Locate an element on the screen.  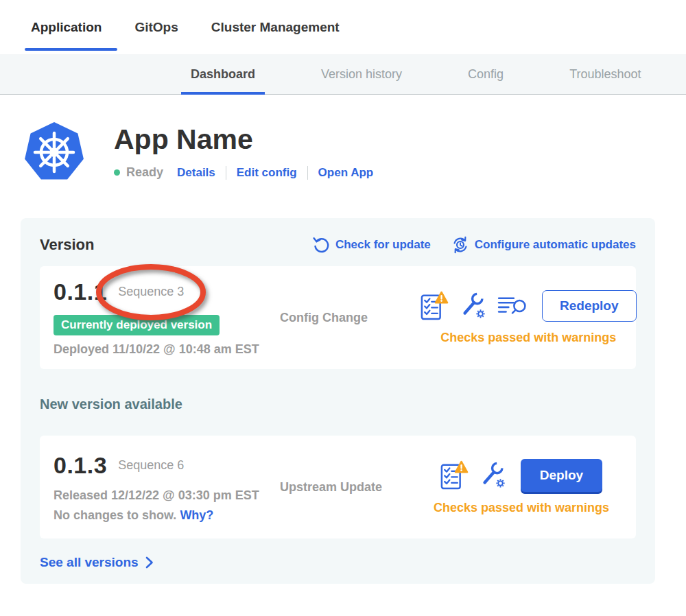
open-app-link: Open App is located at coordinates (346, 173).